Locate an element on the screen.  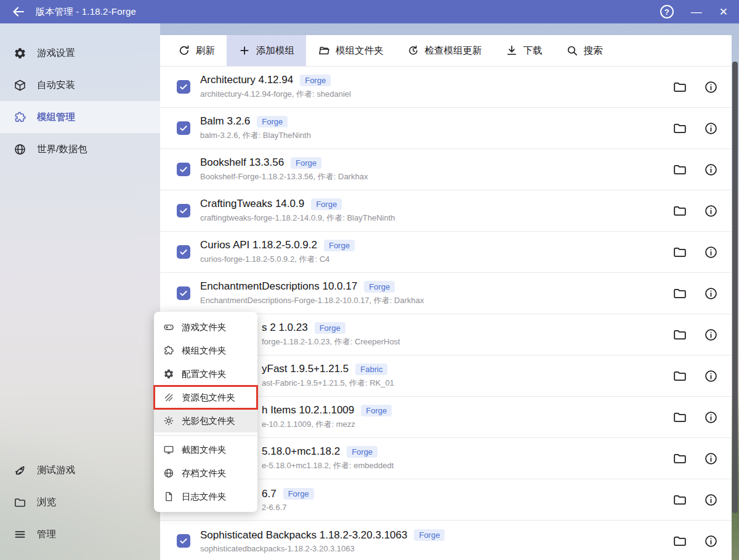
scrollbar-thumb is located at coordinates (735, 287).